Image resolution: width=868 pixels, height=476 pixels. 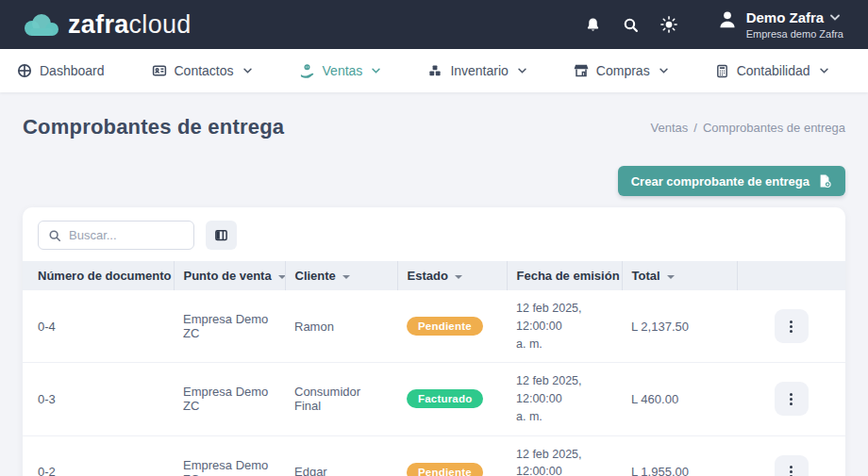 What do you see at coordinates (342, 275) in the screenshot?
I see `col-header-cliente: Cliente` at bounding box center [342, 275].